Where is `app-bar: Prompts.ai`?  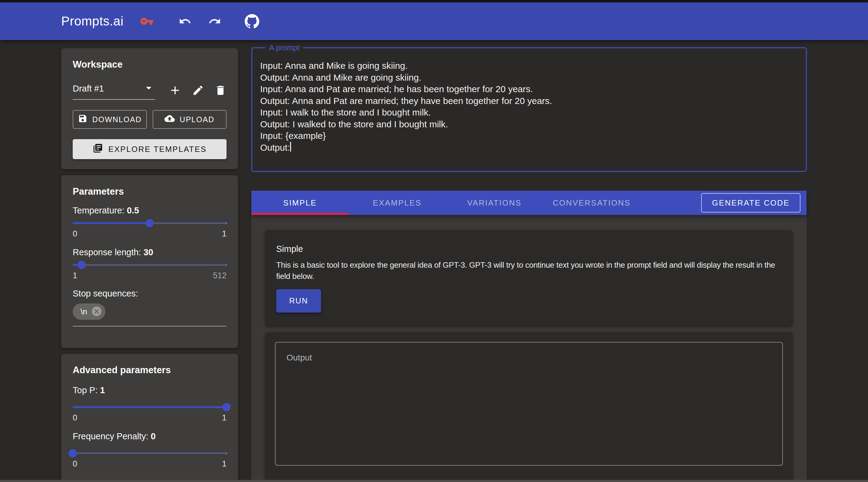
app-bar: Prompts.ai is located at coordinates (434, 21).